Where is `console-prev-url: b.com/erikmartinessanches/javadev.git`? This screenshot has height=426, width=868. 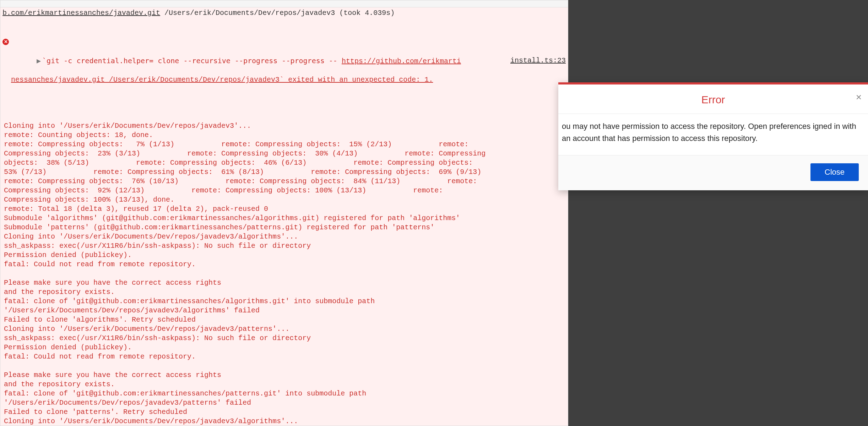 console-prev-url: b.com/erikmartinessanches/javadev.git is located at coordinates (81, 13).